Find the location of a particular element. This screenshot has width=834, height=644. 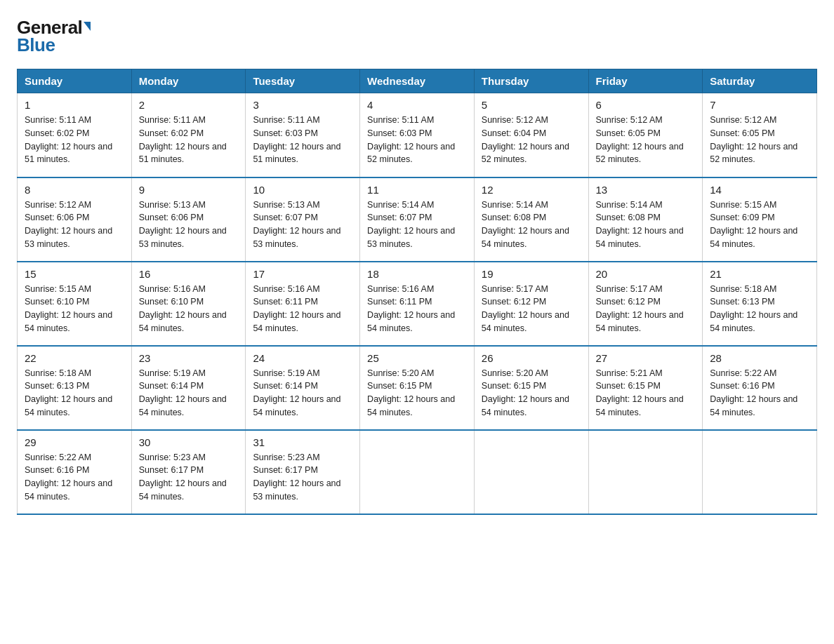

day-number: 3 is located at coordinates (303, 105).